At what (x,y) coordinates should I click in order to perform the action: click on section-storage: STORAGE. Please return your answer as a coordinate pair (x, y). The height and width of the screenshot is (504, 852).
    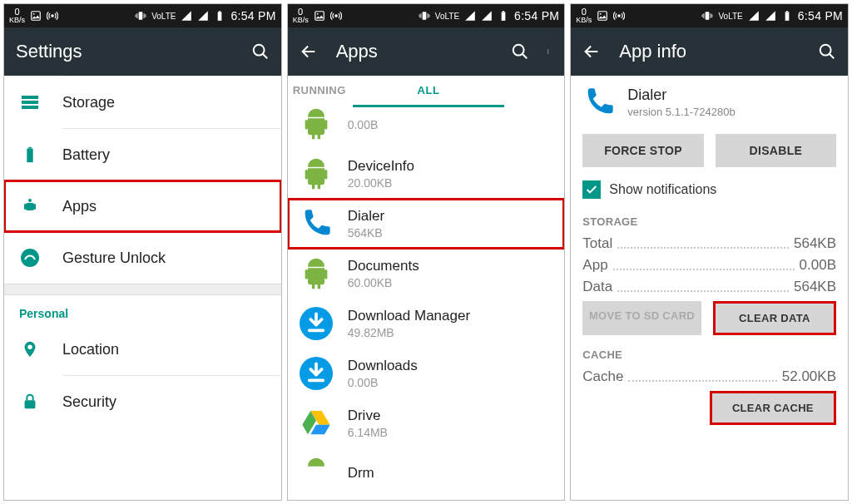
    Looking at the image, I should click on (709, 220).